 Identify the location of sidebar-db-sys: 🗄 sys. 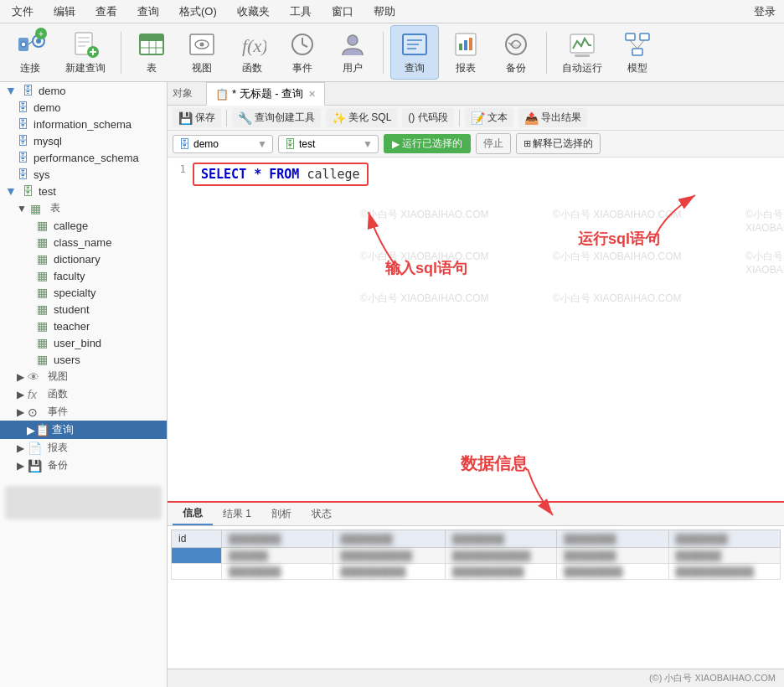
(84, 174).